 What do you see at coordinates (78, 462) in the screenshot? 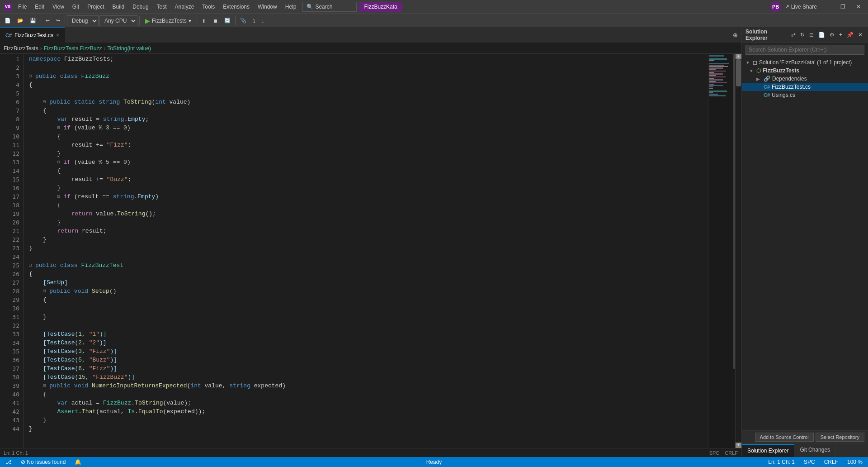
I see `status-notifications-icon: 🔔` at bounding box center [78, 462].